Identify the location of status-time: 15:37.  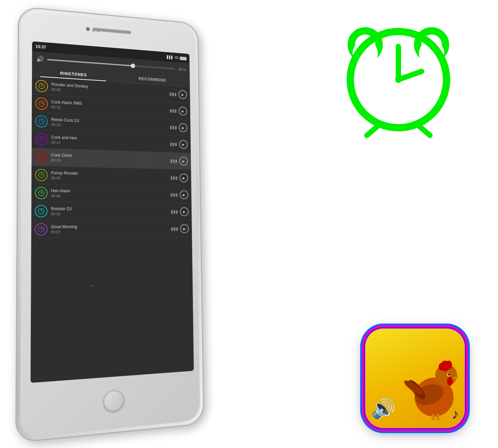
(41, 47).